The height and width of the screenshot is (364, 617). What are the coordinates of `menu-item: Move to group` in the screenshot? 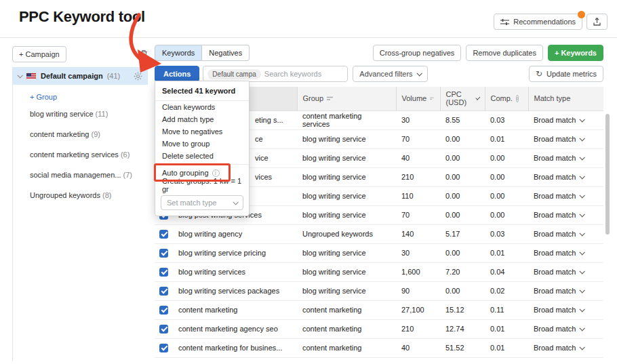 It's located at (202, 144).